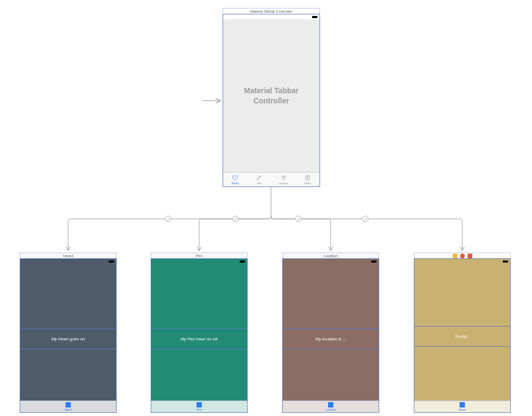  What do you see at coordinates (272, 179) in the screenshot?
I see `tabbar: Heard Pen Location News` at bounding box center [272, 179].